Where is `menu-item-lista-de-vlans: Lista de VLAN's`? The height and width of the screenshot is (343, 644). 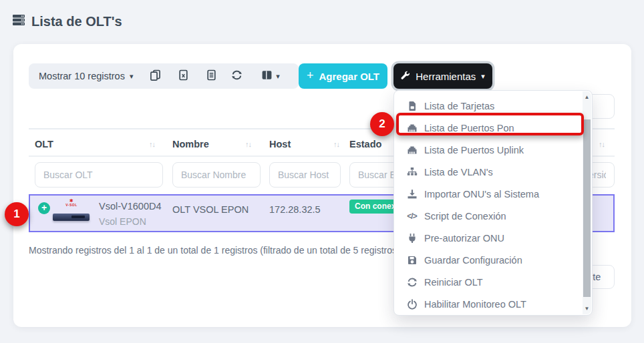 menu-item-lista-de-vlans: Lista de VLAN's is located at coordinates (488, 172).